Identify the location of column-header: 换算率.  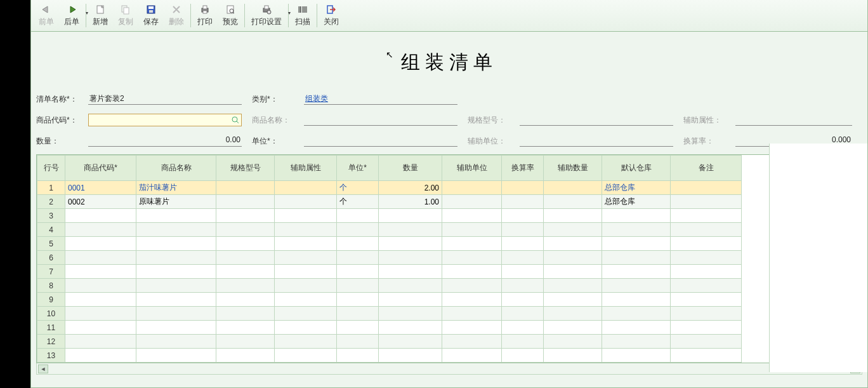
(523, 168).